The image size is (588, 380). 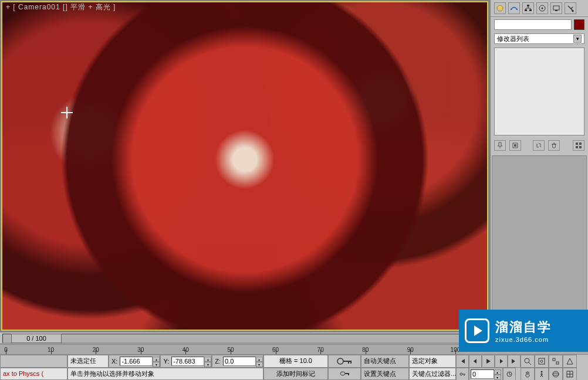 What do you see at coordinates (185, 350) in the screenshot?
I see `ruler-tick-label: 40` at bounding box center [185, 350].